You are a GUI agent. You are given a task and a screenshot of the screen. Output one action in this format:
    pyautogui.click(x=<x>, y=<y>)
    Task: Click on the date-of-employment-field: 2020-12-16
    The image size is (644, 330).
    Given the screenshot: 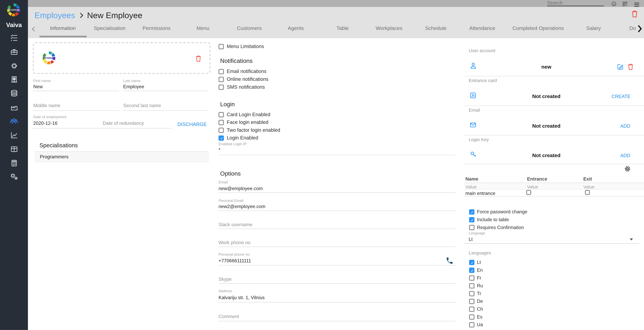 What is the action you would take?
    pyautogui.click(x=46, y=123)
    